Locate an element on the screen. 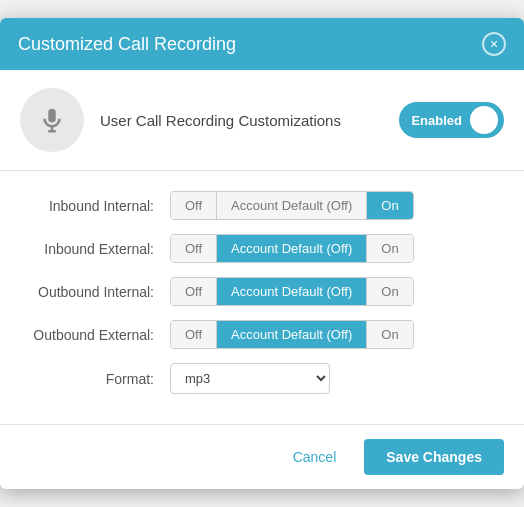 The image size is (524, 507). toggle-knob is located at coordinates (484, 120).